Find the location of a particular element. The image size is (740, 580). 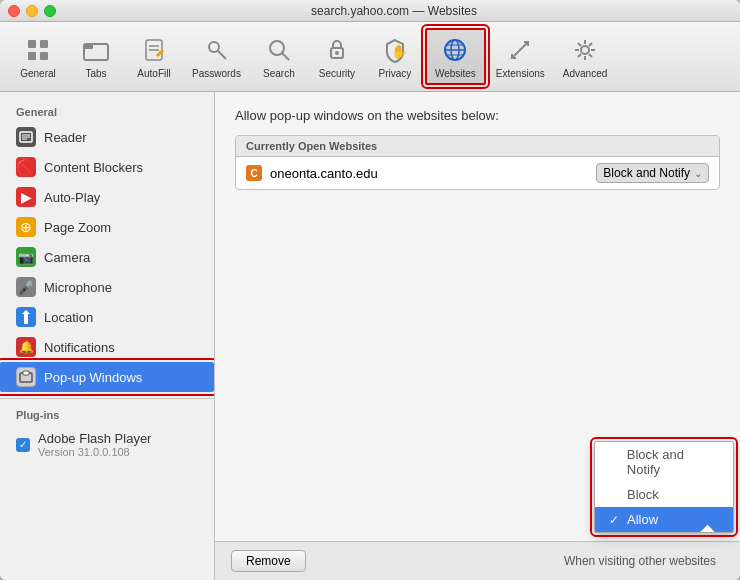

autoplay-label: Auto-Play is located at coordinates (72, 198).